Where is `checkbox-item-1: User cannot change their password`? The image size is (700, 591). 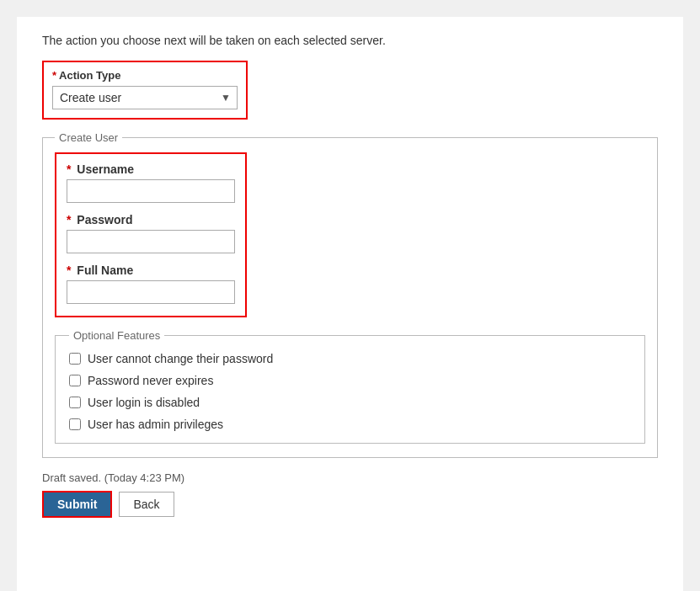
checkbox-item-1: User cannot change their password is located at coordinates (350, 359).